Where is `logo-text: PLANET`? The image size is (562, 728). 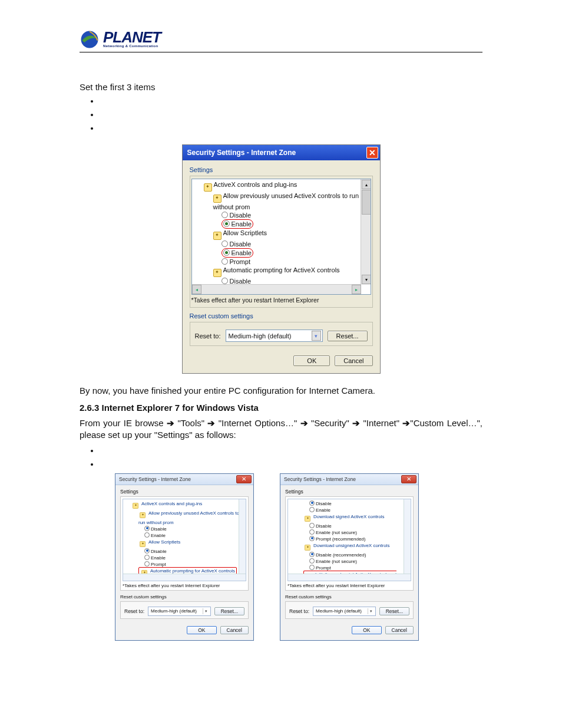 logo-text: PLANET is located at coordinates (132, 38).